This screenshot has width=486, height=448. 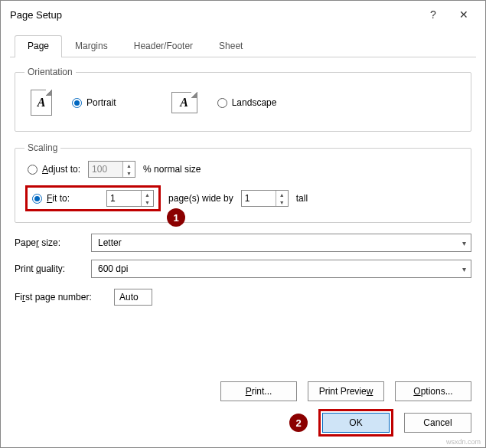 I want to click on tab-headerfooter: Header/Footer, so click(x=164, y=46).